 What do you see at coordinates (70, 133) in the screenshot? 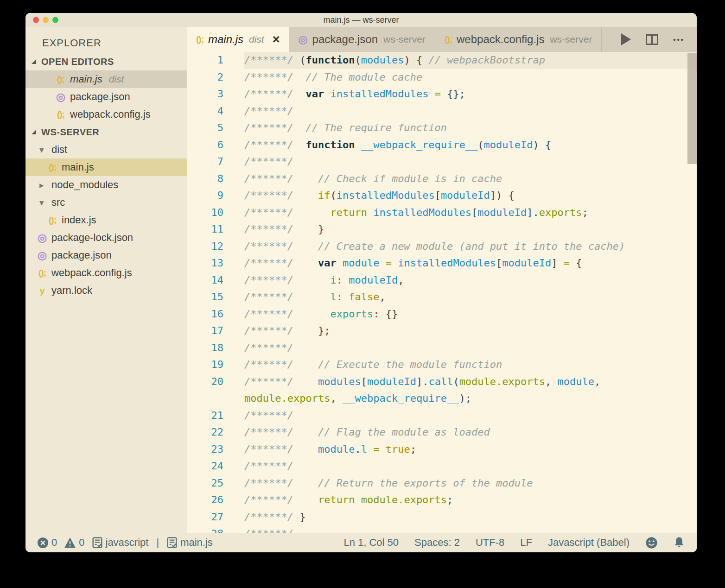
I see `section-header-label: WS-SERVER` at bounding box center [70, 133].